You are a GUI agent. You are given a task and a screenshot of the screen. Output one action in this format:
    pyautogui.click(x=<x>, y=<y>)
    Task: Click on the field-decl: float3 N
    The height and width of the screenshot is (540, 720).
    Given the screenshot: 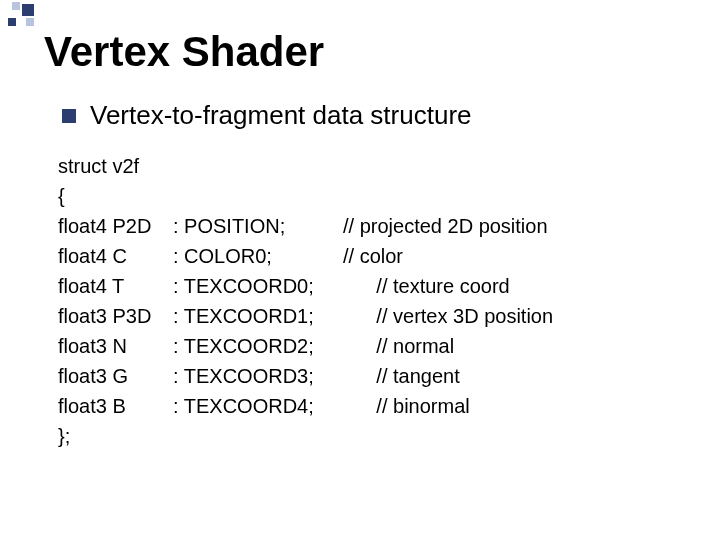 What is the action you would take?
    pyautogui.click(x=116, y=346)
    